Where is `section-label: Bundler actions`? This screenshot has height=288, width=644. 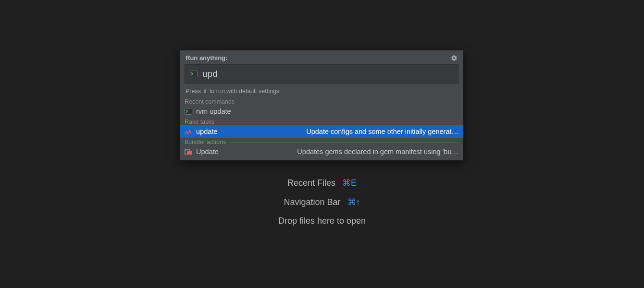 section-label: Bundler actions is located at coordinates (205, 142).